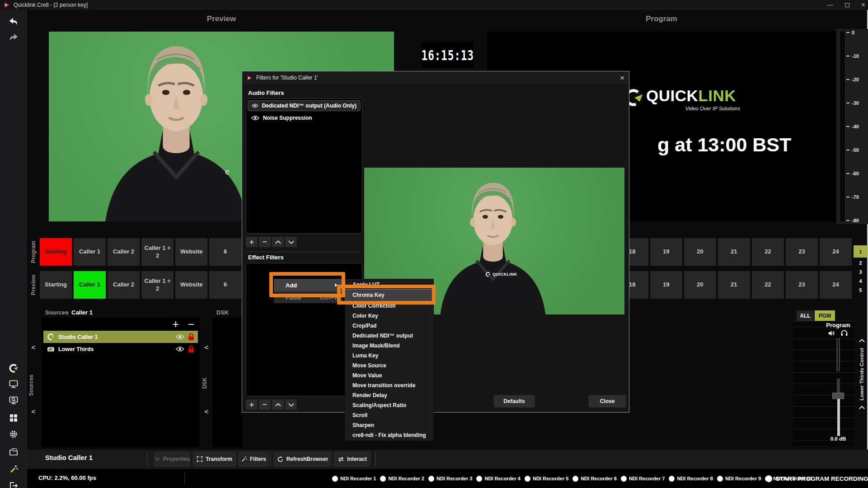 The image size is (868, 488). Describe the element at coordinates (831, 333) in the screenshot. I see `speaker-icon` at that location.